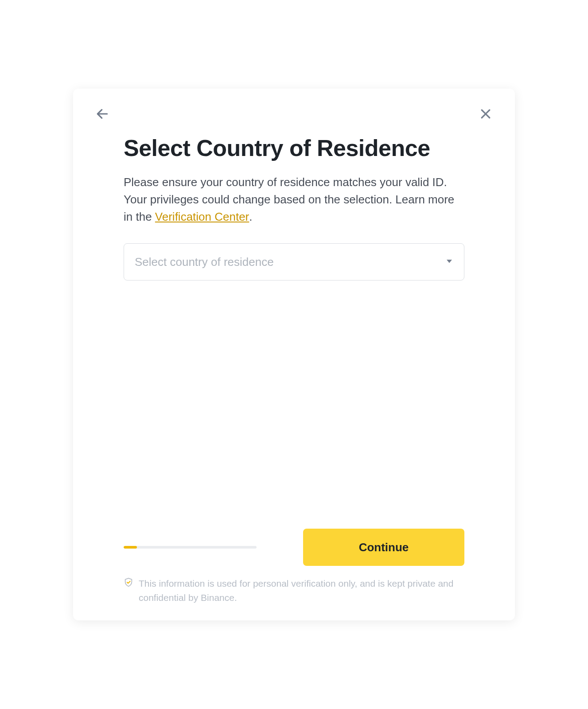 The height and width of the screenshot is (709, 588). What do you see at coordinates (294, 199) in the screenshot?
I see `description-text: Please ensure your country of residence …` at bounding box center [294, 199].